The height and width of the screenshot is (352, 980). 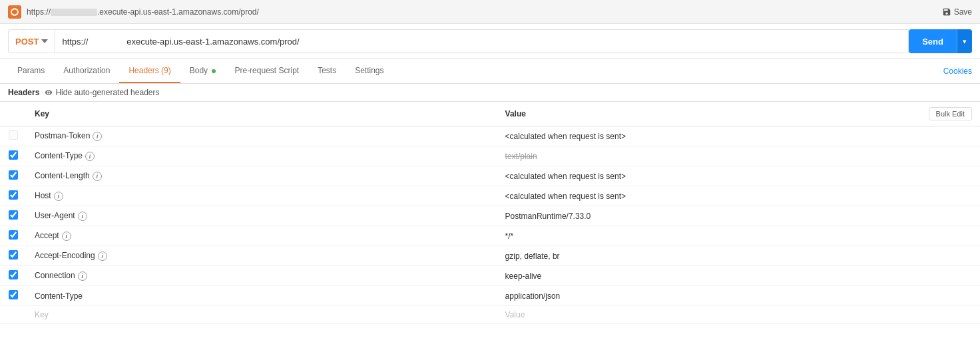 I want to click on tab-body: Body, so click(x=203, y=71).